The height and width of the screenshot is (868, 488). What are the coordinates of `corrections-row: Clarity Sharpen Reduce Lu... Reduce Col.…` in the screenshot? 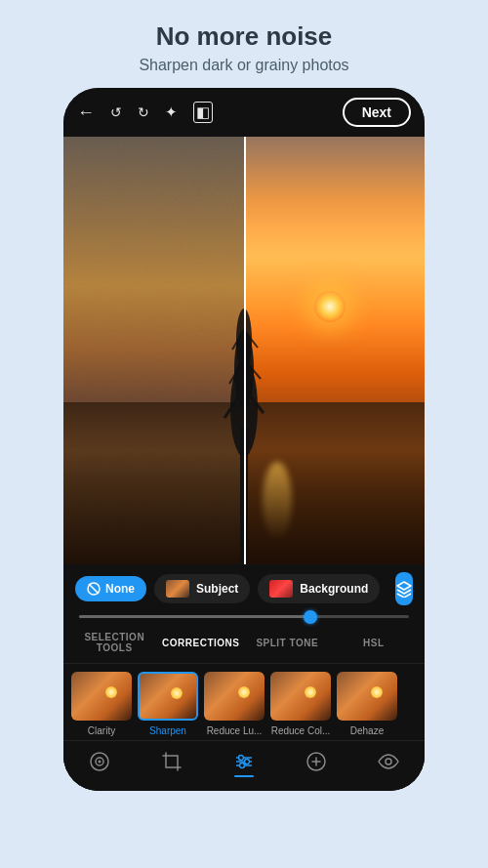 It's located at (244, 702).